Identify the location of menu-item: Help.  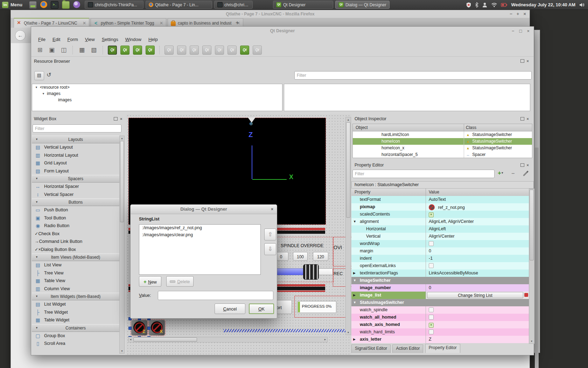
(153, 39).